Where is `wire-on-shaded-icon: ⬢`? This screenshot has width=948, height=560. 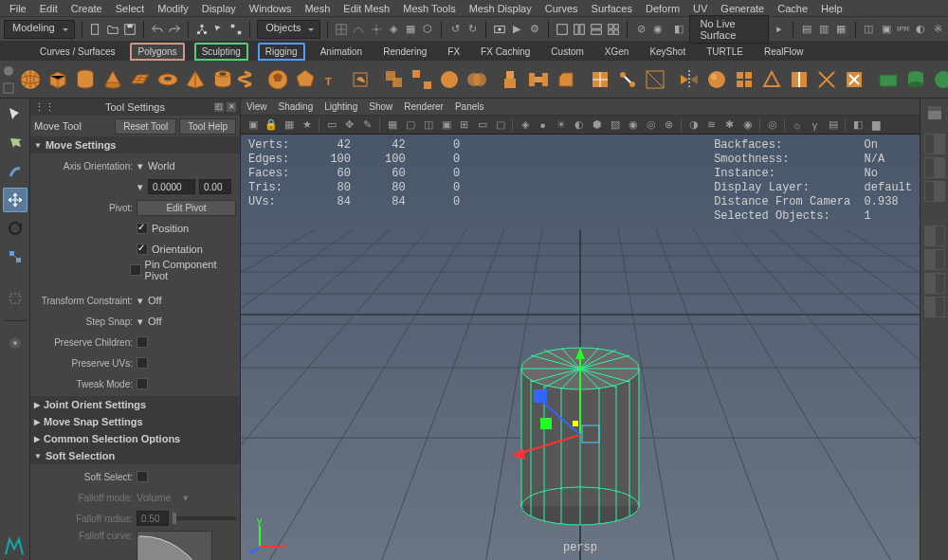
wire-on-shaded-icon: ⬢ is located at coordinates (597, 125).